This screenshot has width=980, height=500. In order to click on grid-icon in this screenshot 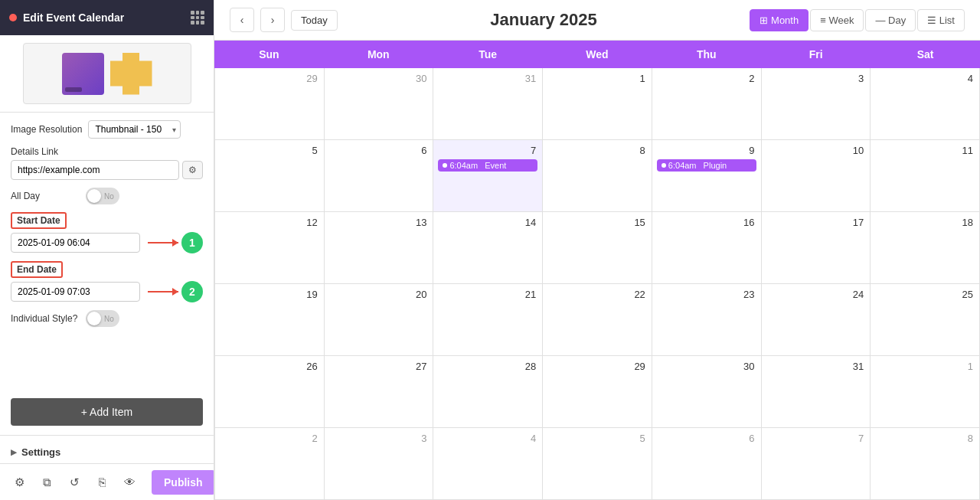, I will do `click(198, 18)`.